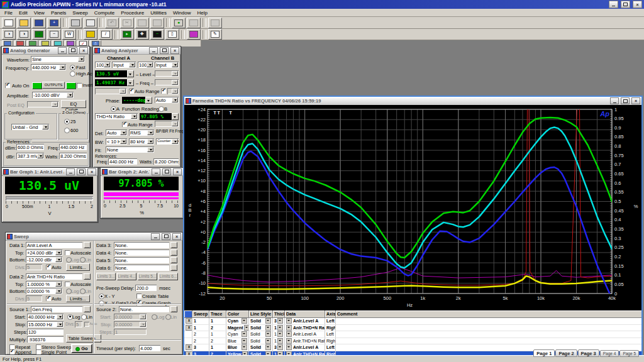 Image resolution: width=644 pixels, height=362 pixels. I want to click on source2-input: None., so click(144, 309).